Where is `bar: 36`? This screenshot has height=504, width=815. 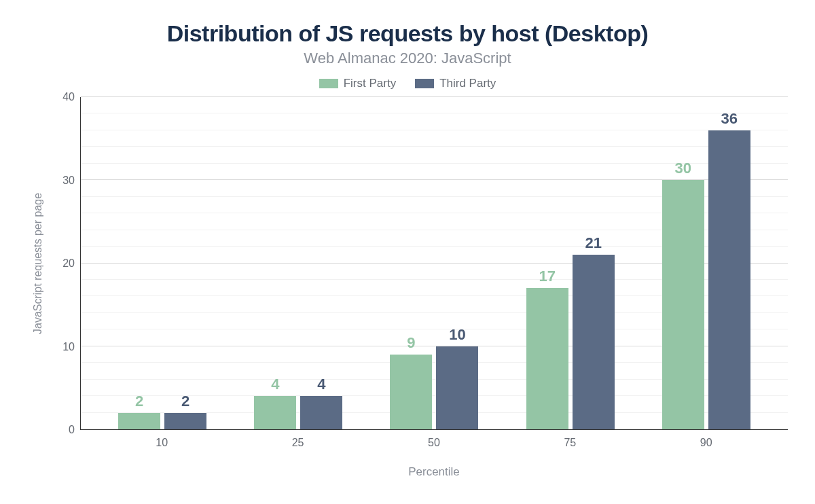 bar: 36 is located at coordinates (729, 280).